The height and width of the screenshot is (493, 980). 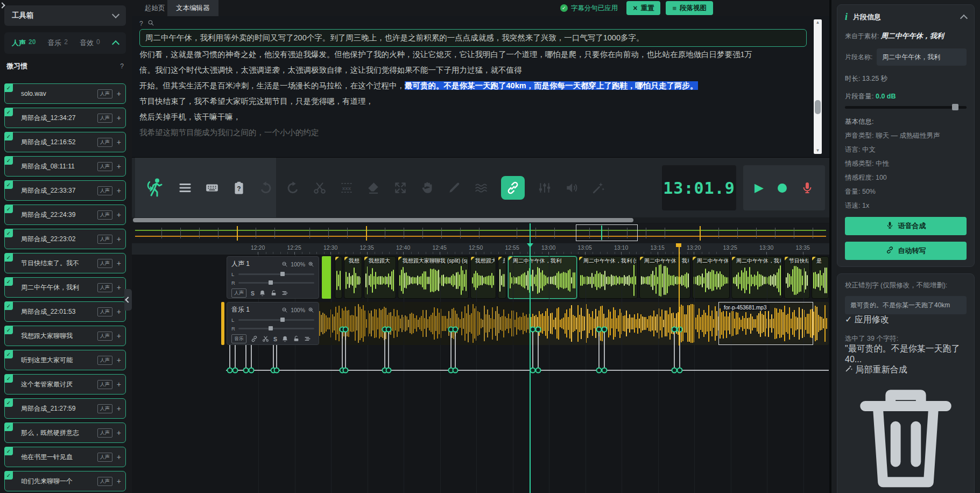 What do you see at coordinates (921, 57) in the screenshot?
I see `clip-name-input` at bounding box center [921, 57].